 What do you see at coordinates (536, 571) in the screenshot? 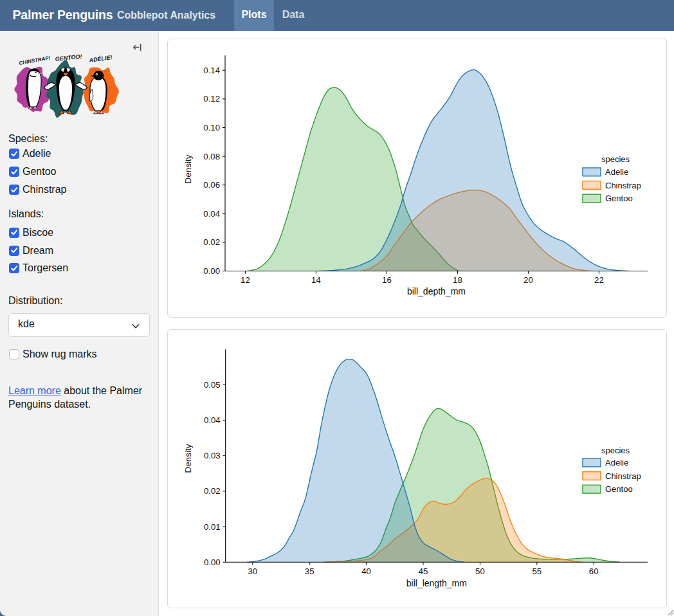
I see `svg-text: 55` at bounding box center [536, 571].